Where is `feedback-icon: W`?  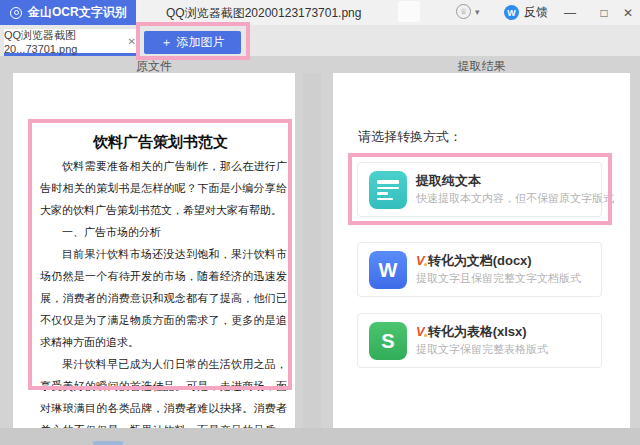 feedback-icon: W is located at coordinates (512, 12).